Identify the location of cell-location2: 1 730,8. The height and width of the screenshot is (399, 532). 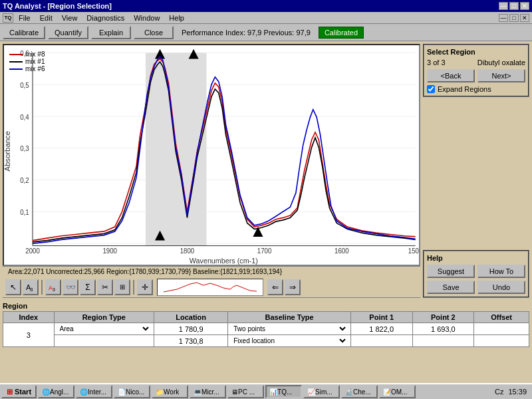
(192, 341).